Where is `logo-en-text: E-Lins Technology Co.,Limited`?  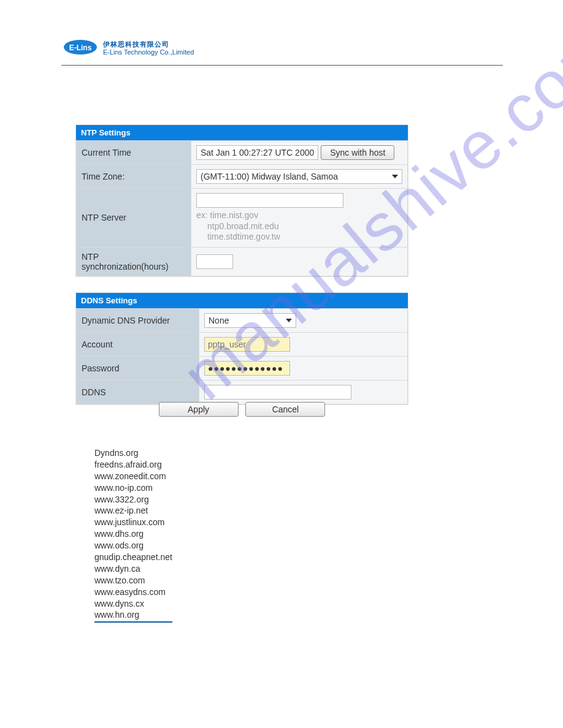 logo-en-text: E-Lins Technology Co.,Limited is located at coordinates (148, 52).